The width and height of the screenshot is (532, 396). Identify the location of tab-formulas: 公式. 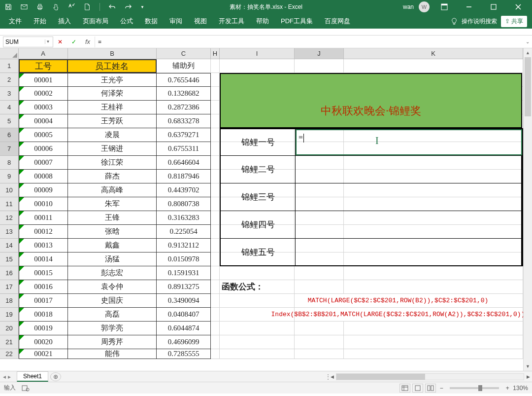
(127, 21).